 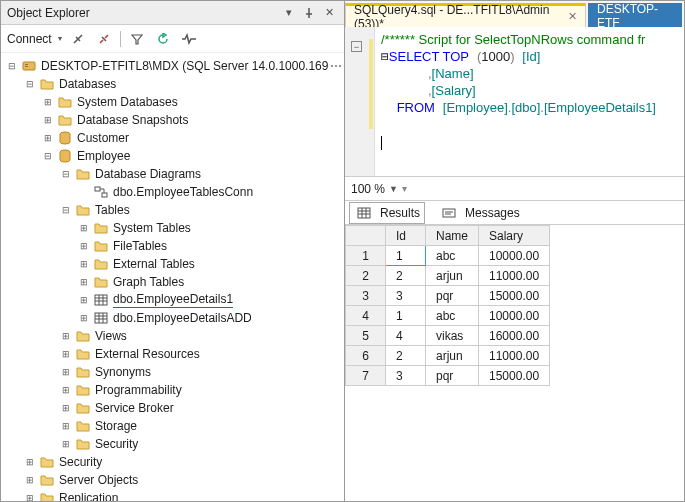 I want to click on sql-editor: − /****** Script for SelectTopNRows comm…, so click(x=514, y=102).